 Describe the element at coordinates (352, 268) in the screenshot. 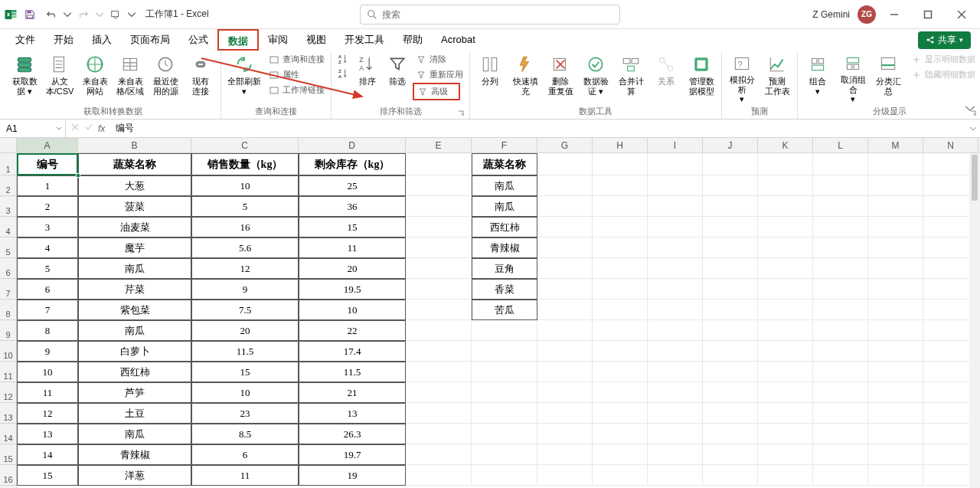

I see `cell-D6: 20` at that location.